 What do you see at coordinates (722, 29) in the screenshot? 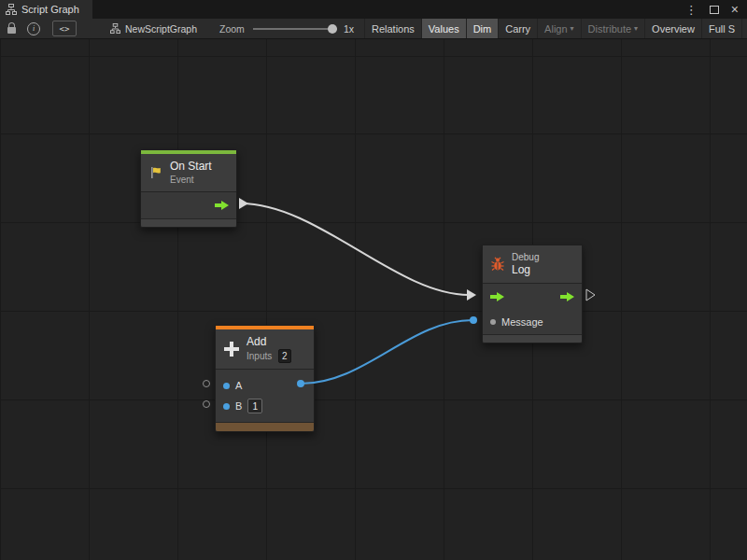
I see `toolbar-button-fullscreen: Full S` at bounding box center [722, 29].